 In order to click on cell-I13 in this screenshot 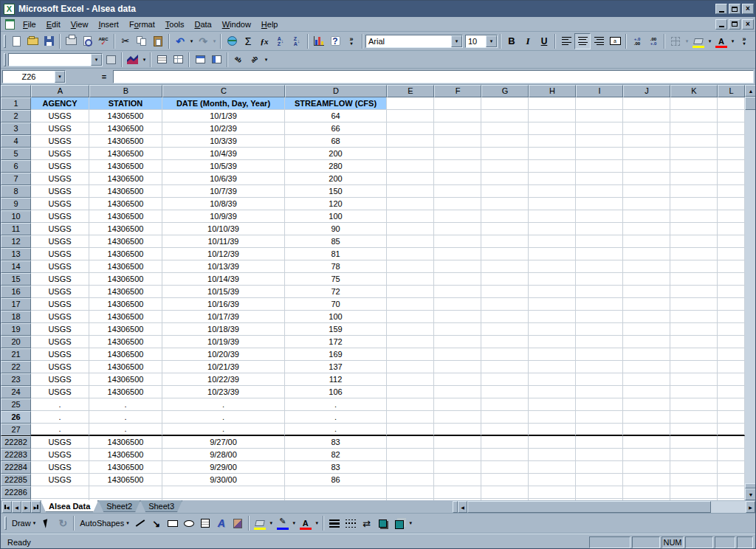, I will do `click(599, 254)`.